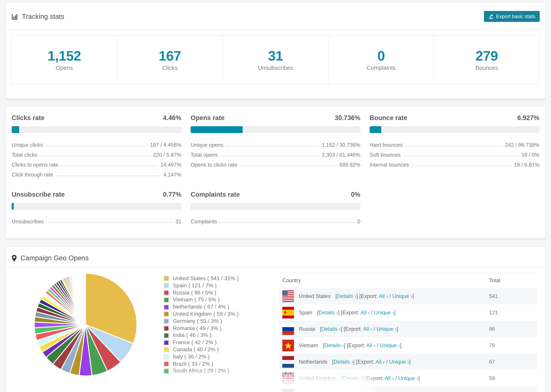 This screenshot has width=551, height=392. Describe the element at coordinates (276, 195) in the screenshot. I see `rate-panel-header: Complaints rate0%` at that location.